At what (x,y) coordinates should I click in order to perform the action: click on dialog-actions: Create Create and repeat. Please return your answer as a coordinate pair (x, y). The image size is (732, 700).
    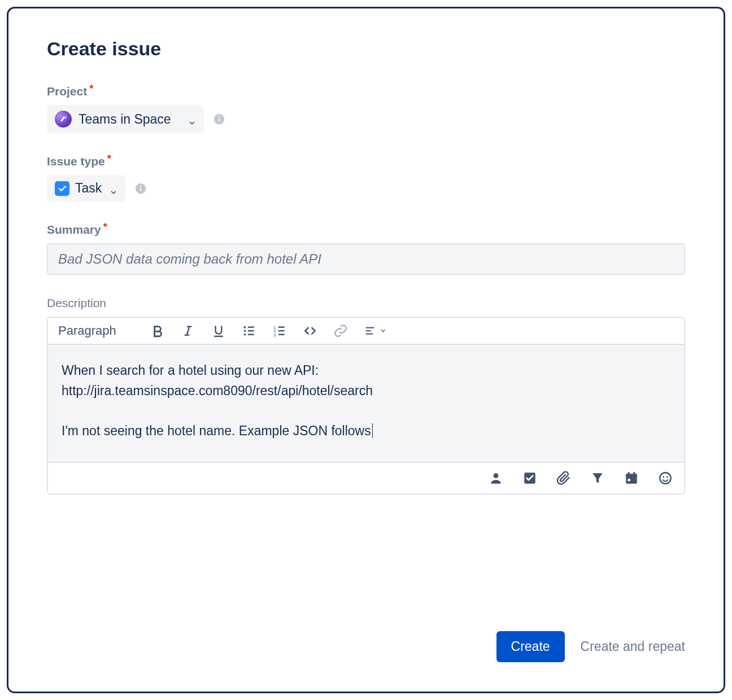
    Looking at the image, I should click on (366, 638).